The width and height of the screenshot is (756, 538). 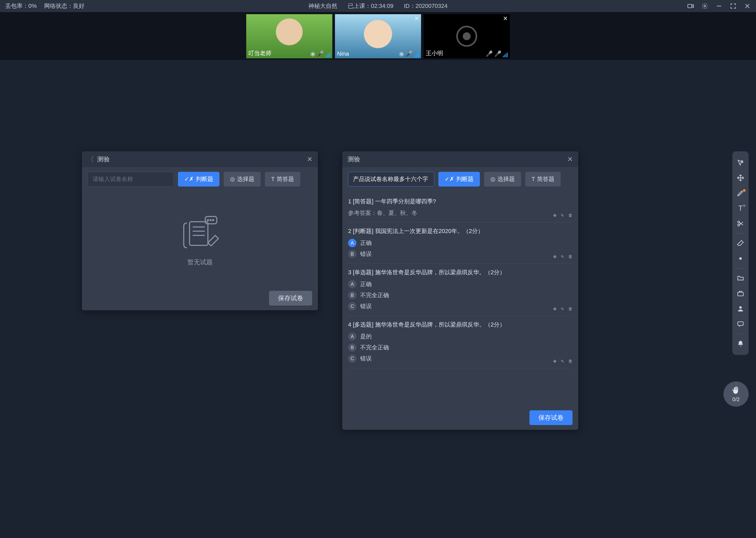 What do you see at coordinates (352, 306) in the screenshot?
I see `option-letter: C` at bounding box center [352, 306].